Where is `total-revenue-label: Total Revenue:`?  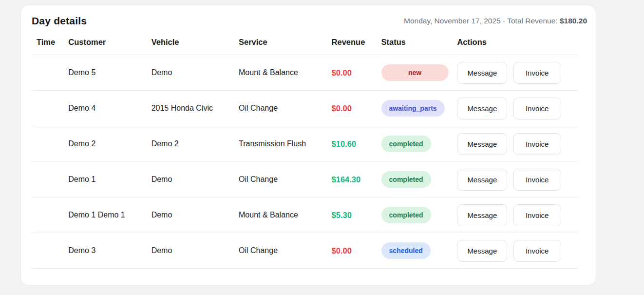
total-revenue-label: Total Revenue: is located at coordinates (532, 20).